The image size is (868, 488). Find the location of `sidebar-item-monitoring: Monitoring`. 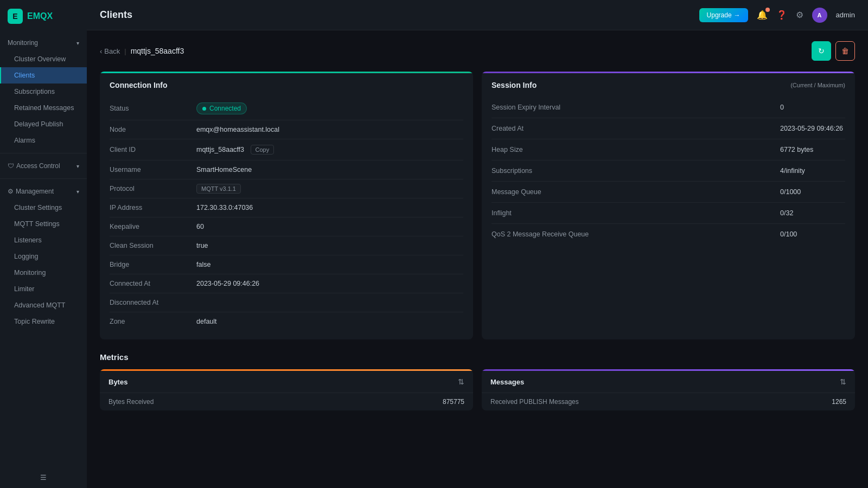

sidebar-item-monitoring: Monitoring is located at coordinates (43, 273).